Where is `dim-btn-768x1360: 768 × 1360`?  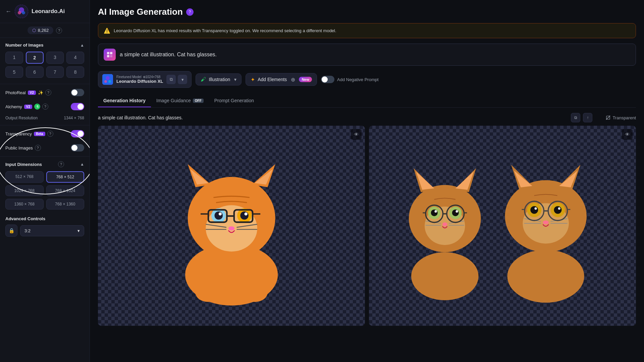
dim-btn-768x1360: 768 × 1360 is located at coordinates (65, 204).